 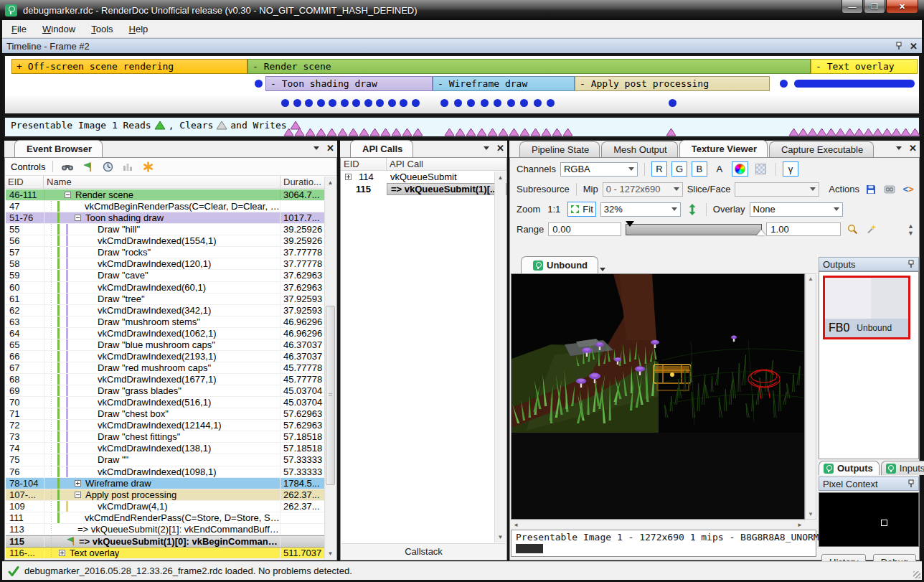 What do you see at coordinates (869, 520) in the screenshot?
I see `pixel-context-view` at bounding box center [869, 520].